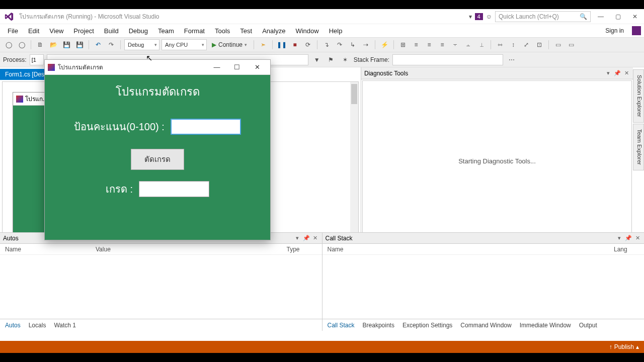  I want to click on menu-help: Help, so click(336, 31).